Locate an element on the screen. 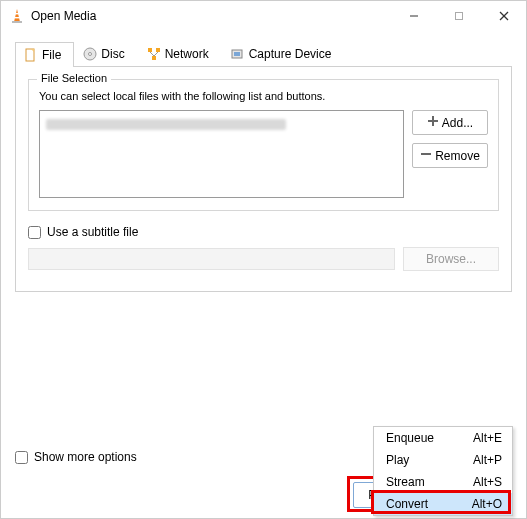 Image resolution: width=527 pixels, height=519 pixels. subtitle-path-input is located at coordinates (212, 259).